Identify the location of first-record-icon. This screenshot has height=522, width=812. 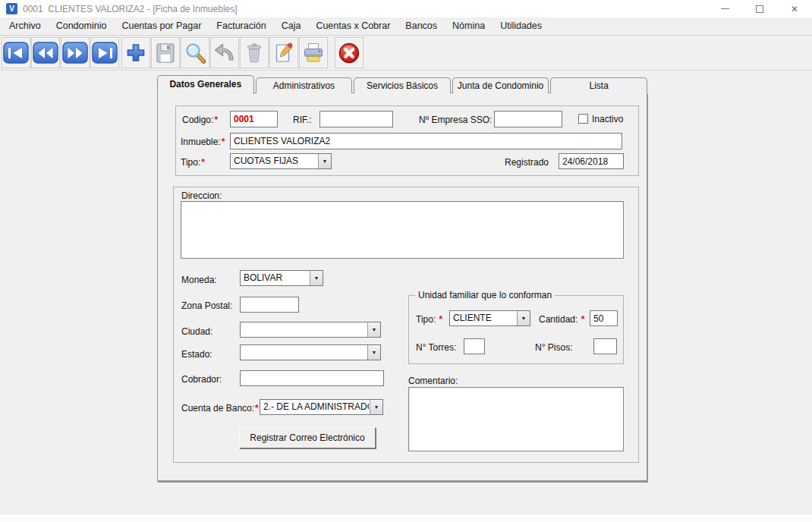
(16, 53).